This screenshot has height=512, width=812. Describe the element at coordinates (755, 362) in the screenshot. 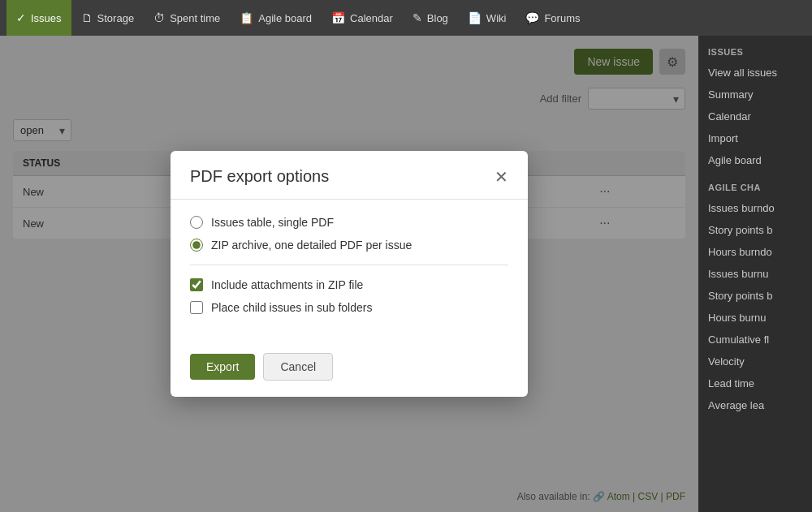

I see `sidebar-link-velocity: Velocity` at that location.